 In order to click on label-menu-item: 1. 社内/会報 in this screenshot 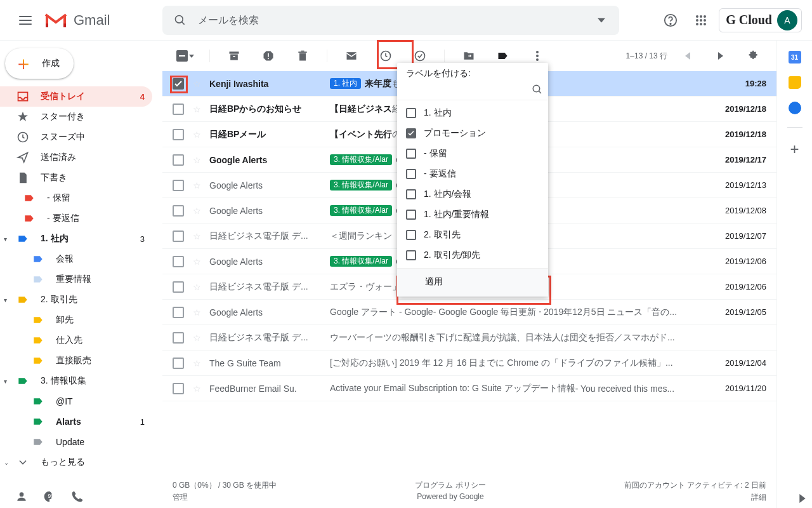, I will do `click(473, 194)`.